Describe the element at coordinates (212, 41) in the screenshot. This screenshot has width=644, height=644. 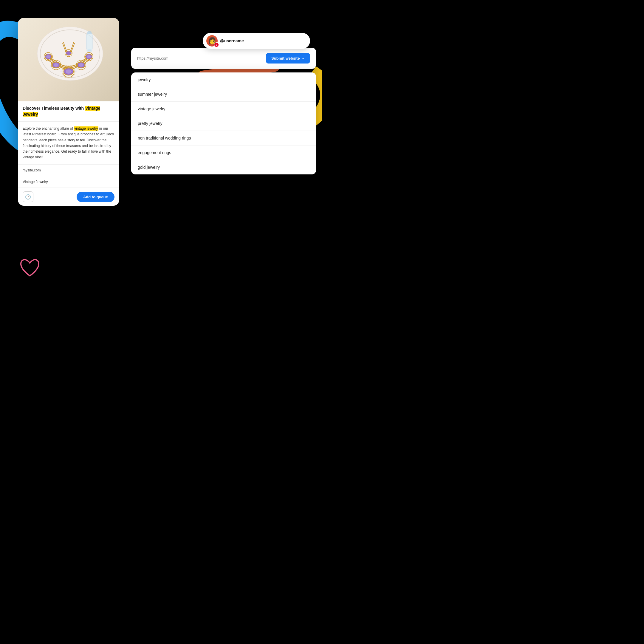
I see `avatar-container: 👩 p` at that location.